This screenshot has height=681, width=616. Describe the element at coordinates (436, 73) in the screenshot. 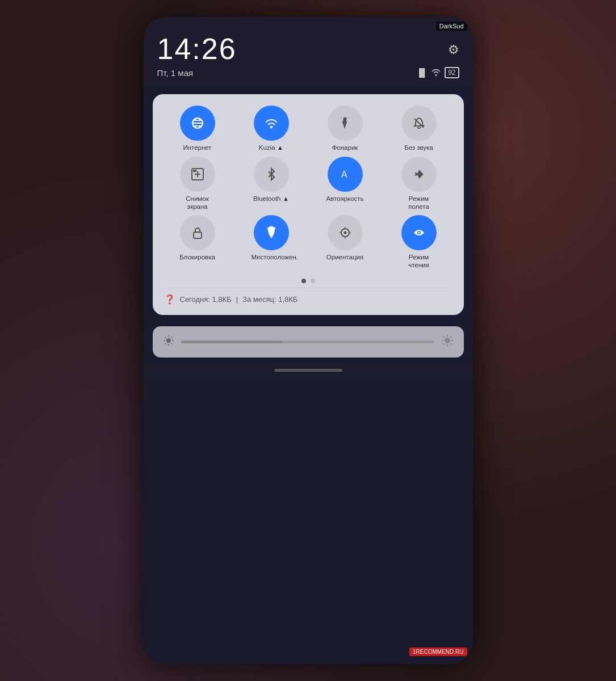

I see `wifi-status-icon` at that location.